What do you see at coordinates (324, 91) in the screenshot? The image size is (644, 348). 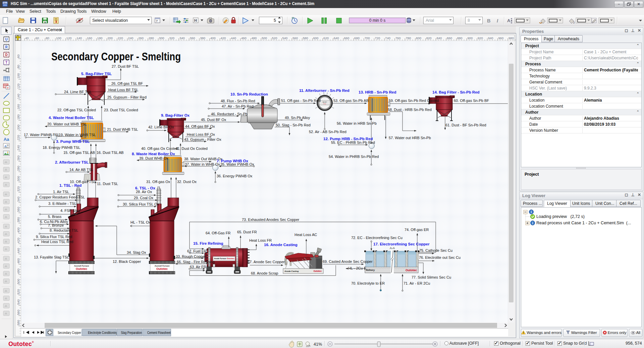 I see `svg-text: 11. Afterburner - Sn-Pb Red` at bounding box center [324, 91].